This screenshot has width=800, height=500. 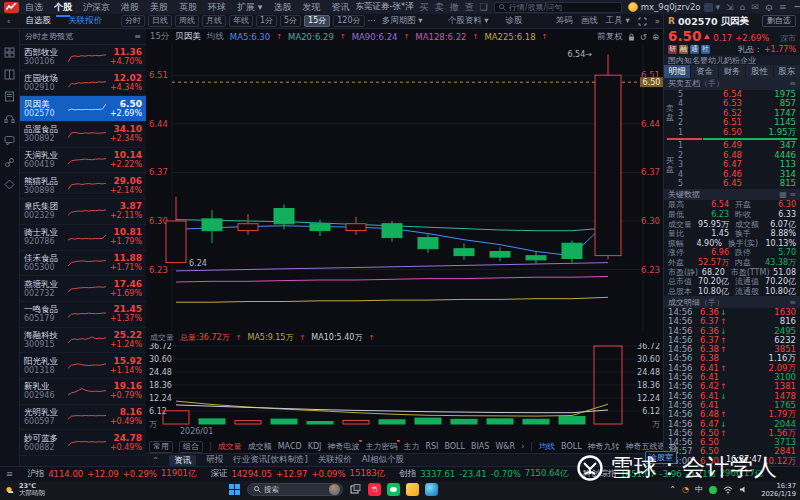 I want to click on indicator-tab-MACD: MACD, so click(x=290, y=446).